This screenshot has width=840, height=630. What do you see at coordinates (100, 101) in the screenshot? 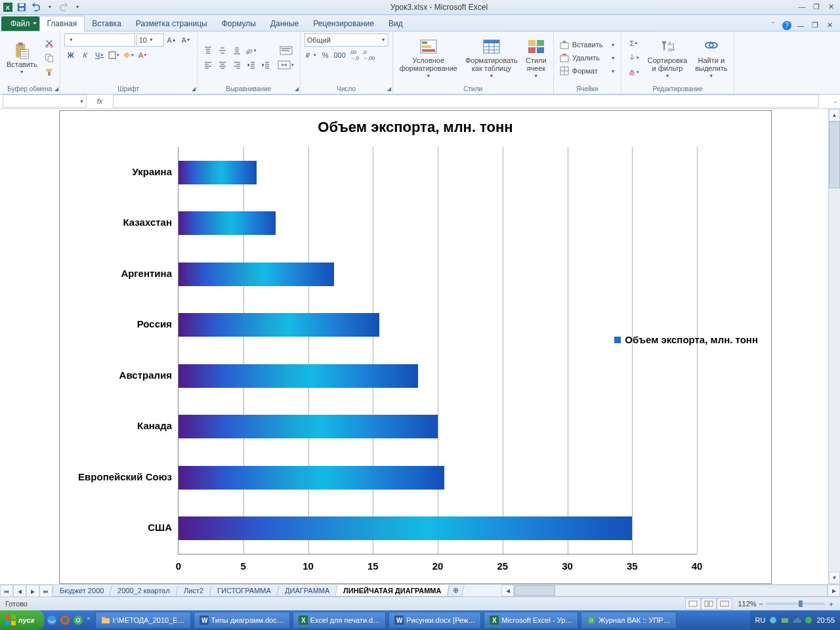
I see `fx-icon: fx` at bounding box center [100, 101].